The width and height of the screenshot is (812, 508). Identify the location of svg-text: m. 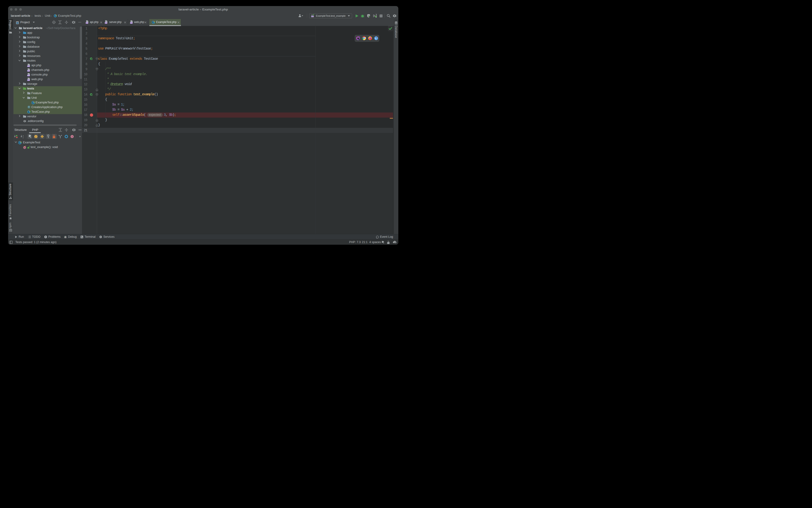
(25, 148).